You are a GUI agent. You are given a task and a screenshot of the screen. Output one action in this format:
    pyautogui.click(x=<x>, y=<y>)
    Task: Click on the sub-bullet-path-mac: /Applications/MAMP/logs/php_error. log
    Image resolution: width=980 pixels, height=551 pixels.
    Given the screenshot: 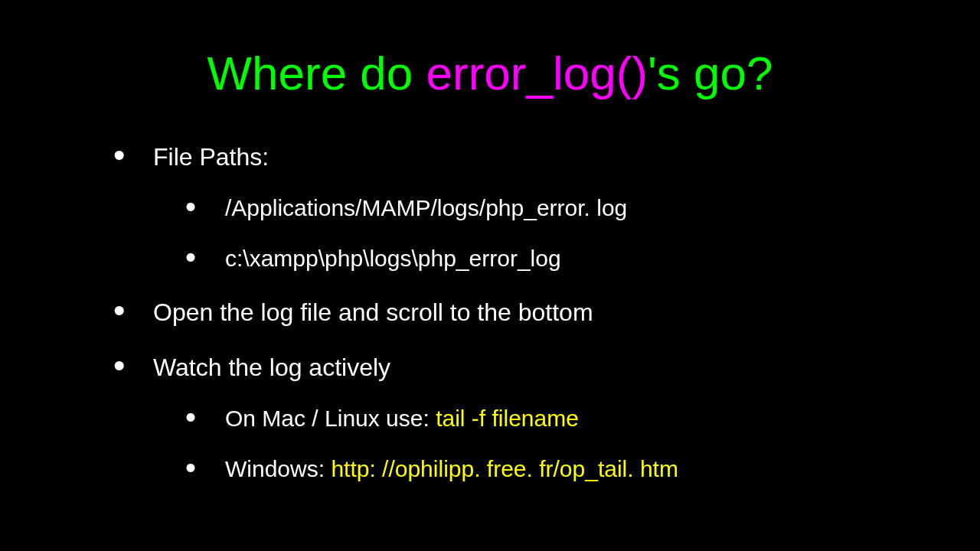 What is the action you would take?
    pyautogui.click(x=557, y=208)
    